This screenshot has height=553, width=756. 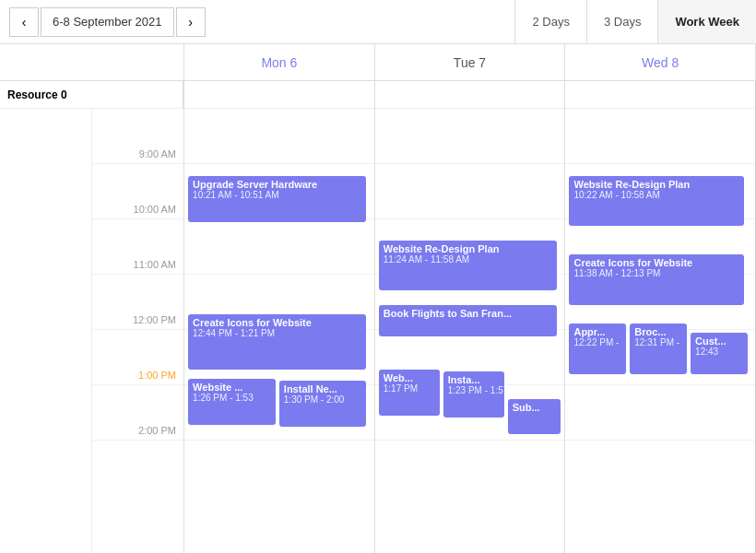 I want to click on date-range-display: 6-8 September 2021, so click(x=107, y=22).